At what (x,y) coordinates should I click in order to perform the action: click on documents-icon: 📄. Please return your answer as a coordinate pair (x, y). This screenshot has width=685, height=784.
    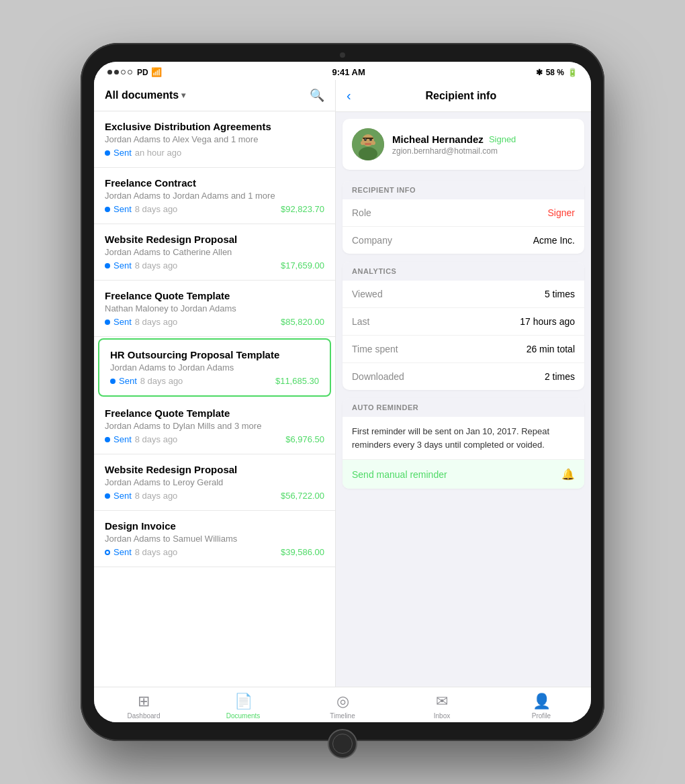
    Looking at the image, I should click on (243, 701).